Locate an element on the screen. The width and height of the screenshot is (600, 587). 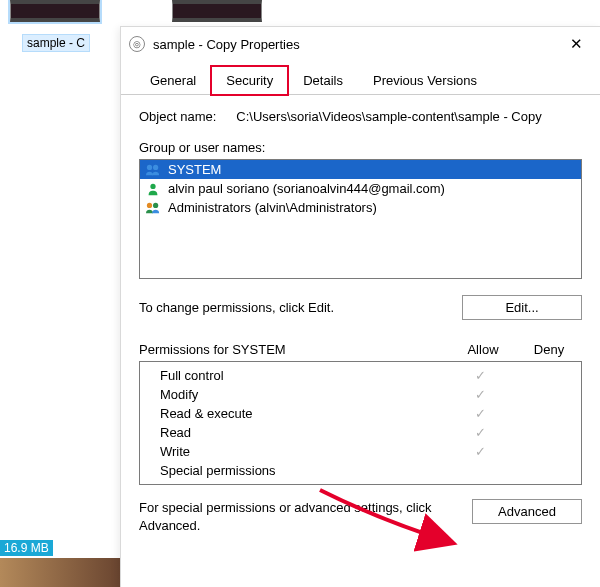
principal-label: SYSTEM is located at coordinates (194, 170).